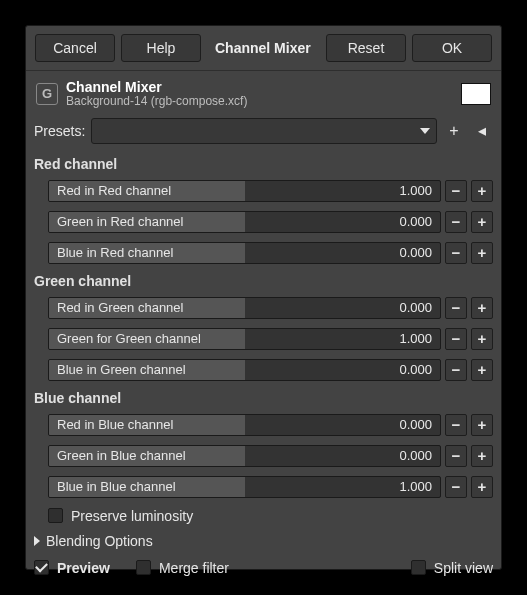 Image resolution: width=527 pixels, height=595 pixels. I want to click on slider-red-in-green-track: Red in Green channel 0.000, so click(244, 308).